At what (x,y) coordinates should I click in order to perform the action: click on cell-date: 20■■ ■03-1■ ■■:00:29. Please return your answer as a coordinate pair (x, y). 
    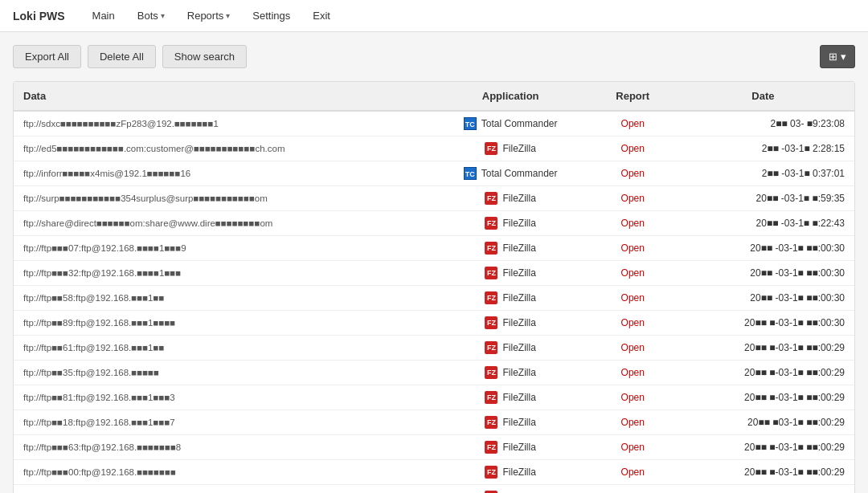
    Looking at the image, I should click on (764, 422).